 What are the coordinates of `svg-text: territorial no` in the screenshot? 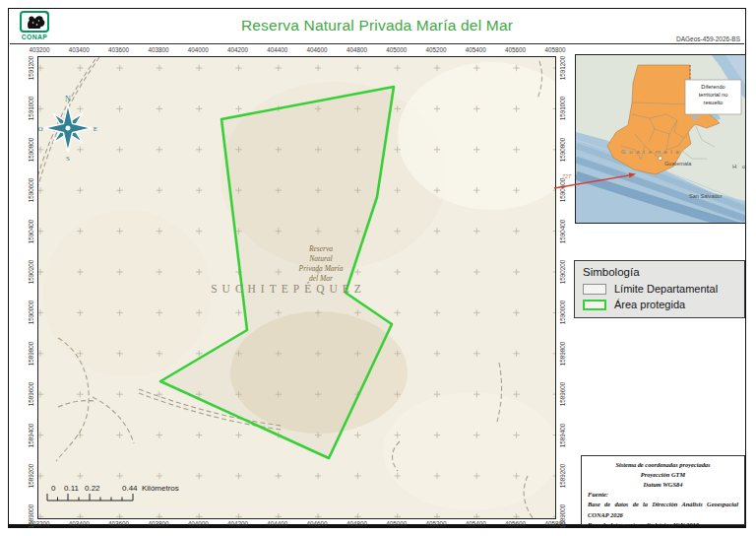 It's located at (714, 95).